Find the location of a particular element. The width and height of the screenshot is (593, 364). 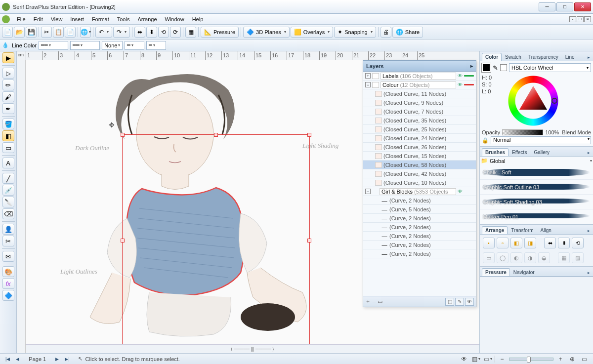

rotate-left-button: ⟲ is located at coordinates (164, 32).